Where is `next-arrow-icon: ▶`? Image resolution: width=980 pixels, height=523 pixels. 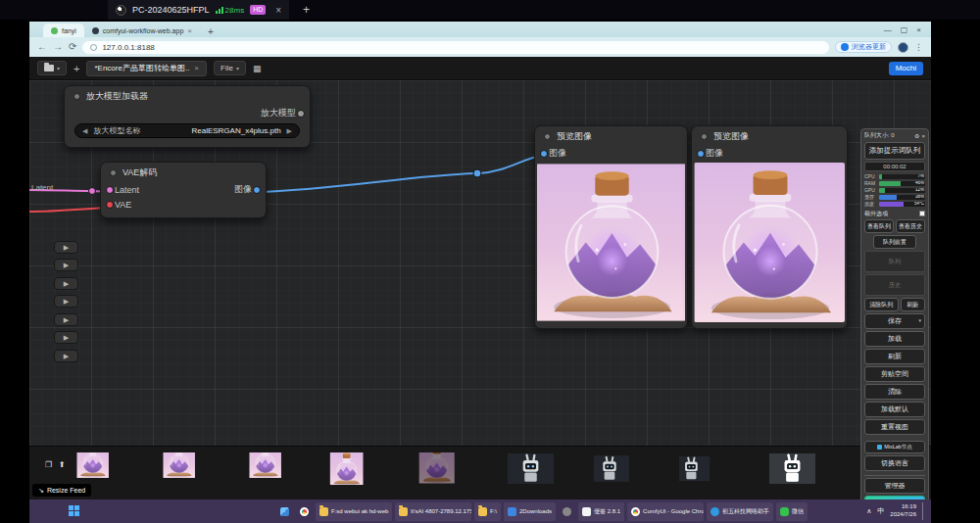 next-arrow-icon: ▶ is located at coordinates (290, 131).